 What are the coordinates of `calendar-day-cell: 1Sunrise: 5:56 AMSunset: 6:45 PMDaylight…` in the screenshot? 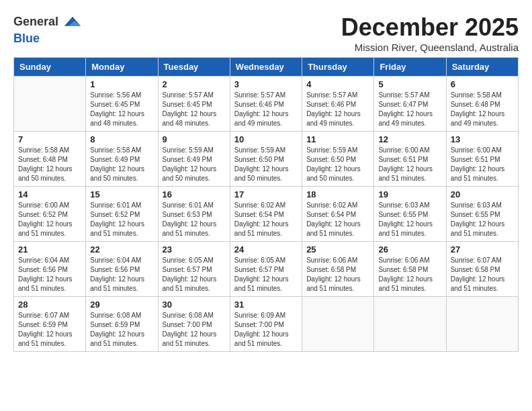 It's located at (122, 104).